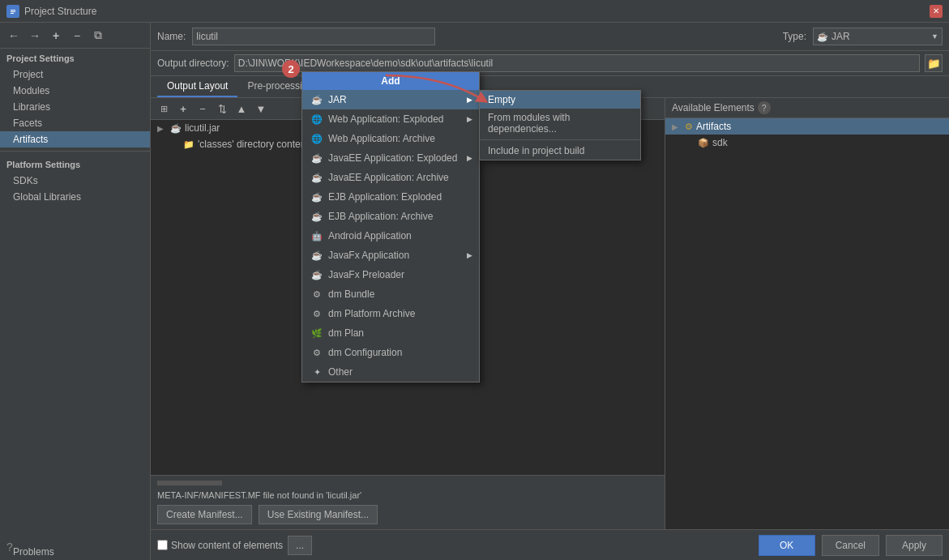 The image size is (949, 560). I want to click on sidebar-item-facets: Facets, so click(75, 123).